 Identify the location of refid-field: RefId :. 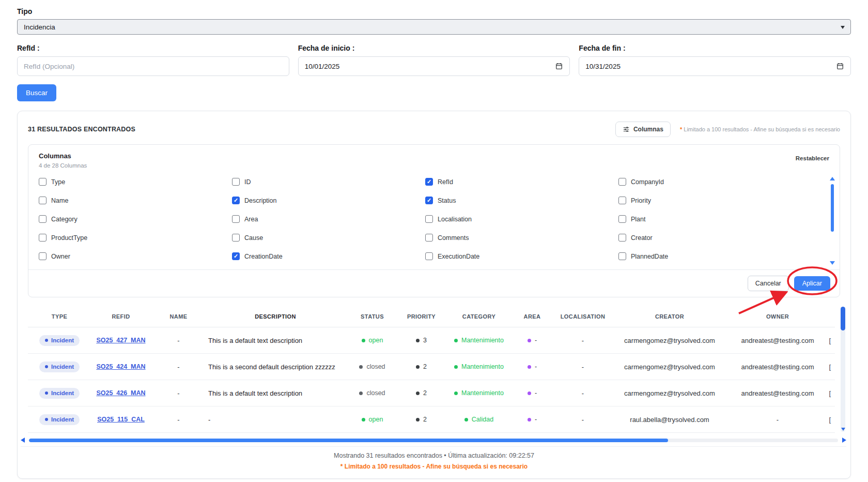
(153, 60).